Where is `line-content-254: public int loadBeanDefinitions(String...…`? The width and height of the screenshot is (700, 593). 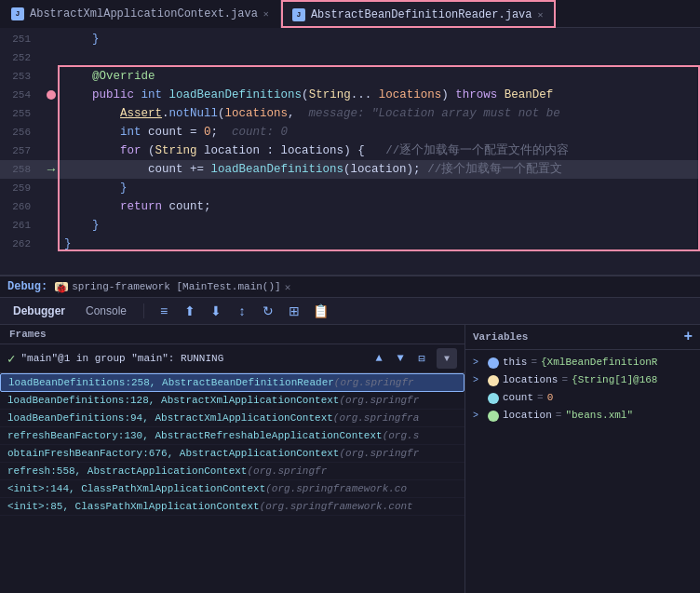 line-content-254: public int loadBeanDefinitions(String...… is located at coordinates (380, 95).